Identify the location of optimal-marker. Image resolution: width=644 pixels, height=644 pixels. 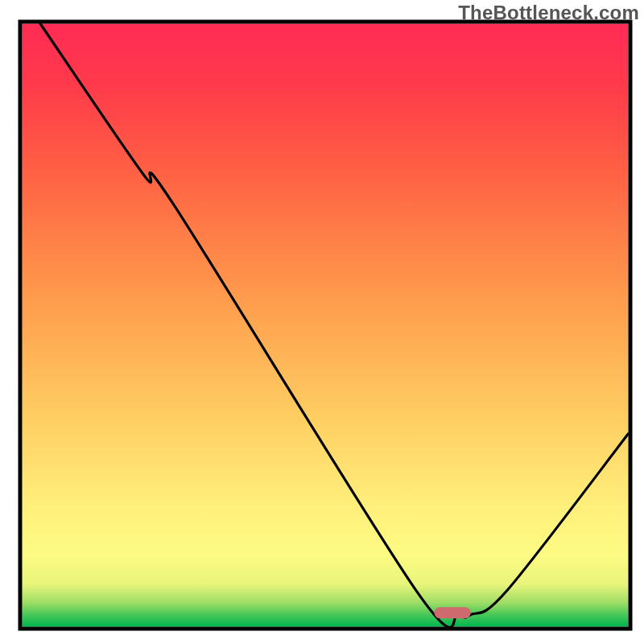
(452, 613).